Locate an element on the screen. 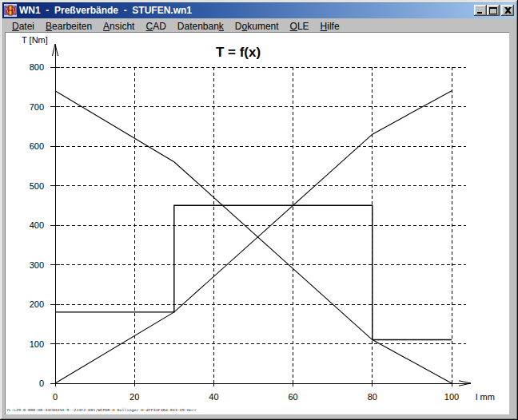 This screenshot has height=420, width=518. y-tick-label: 600 is located at coordinates (37, 146).